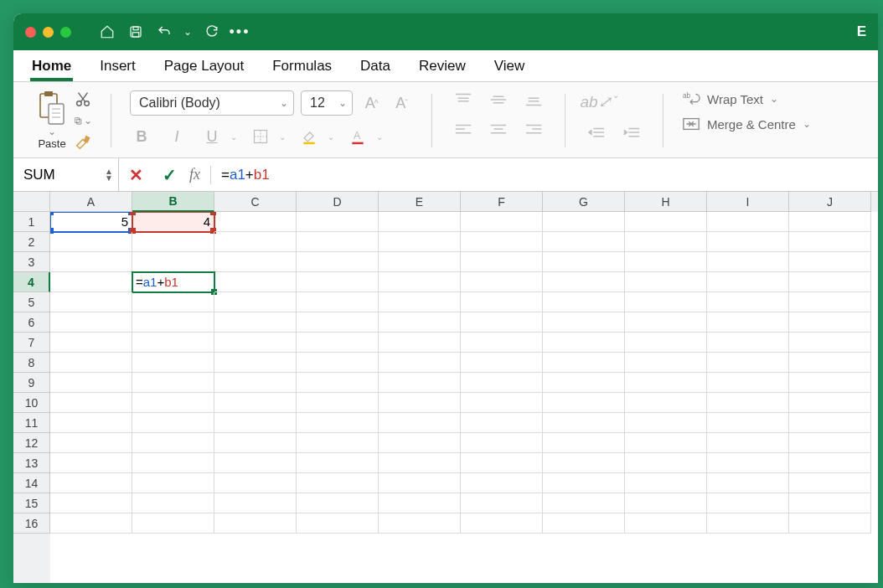 This screenshot has height=588, width=883. Describe the element at coordinates (83, 142) in the screenshot. I see `format-painter-icon` at that location.